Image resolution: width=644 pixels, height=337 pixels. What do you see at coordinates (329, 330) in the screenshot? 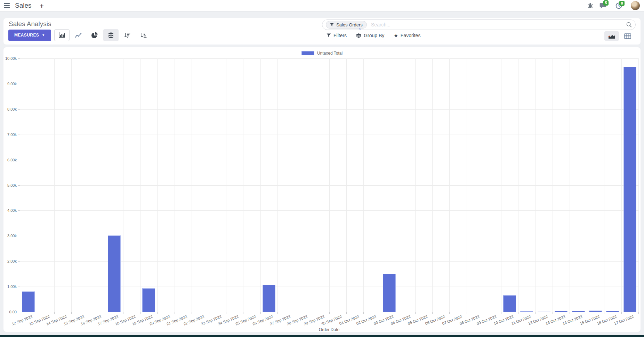
I see `x-axis-title: Order Date` at bounding box center [329, 330].